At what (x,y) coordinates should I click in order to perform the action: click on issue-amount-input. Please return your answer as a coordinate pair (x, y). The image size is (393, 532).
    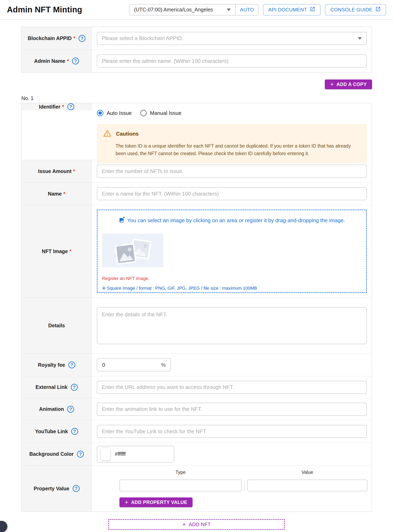
    Looking at the image, I should click on (232, 171).